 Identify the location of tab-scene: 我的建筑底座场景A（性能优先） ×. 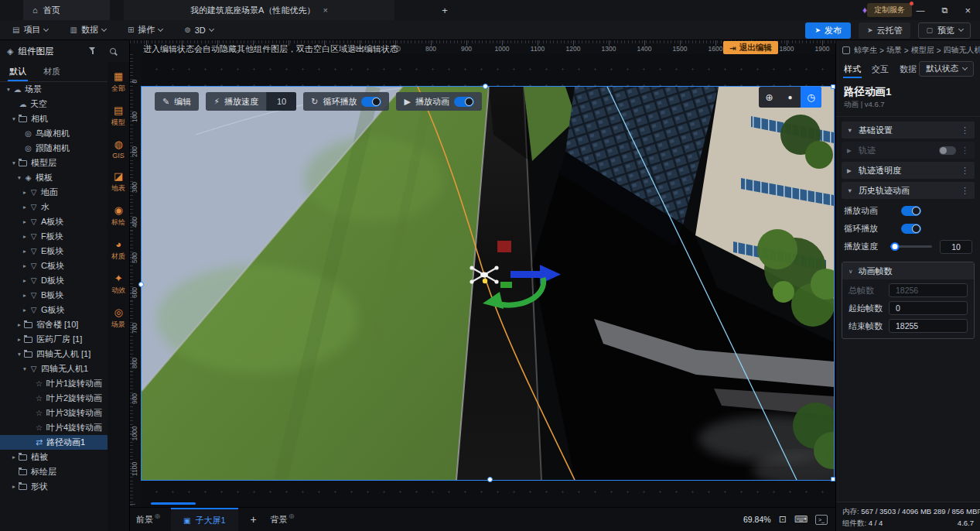
(259, 10).